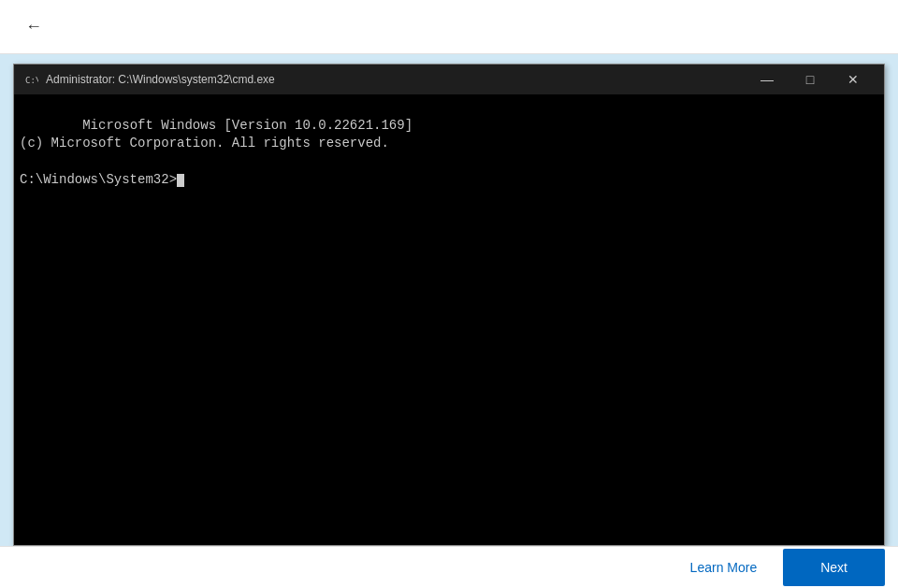  What do you see at coordinates (204, 143) in the screenshot?
I see `cmd-line2: (c) Microsoft Corporation. All rights re…` at bounding box center [204, 143].